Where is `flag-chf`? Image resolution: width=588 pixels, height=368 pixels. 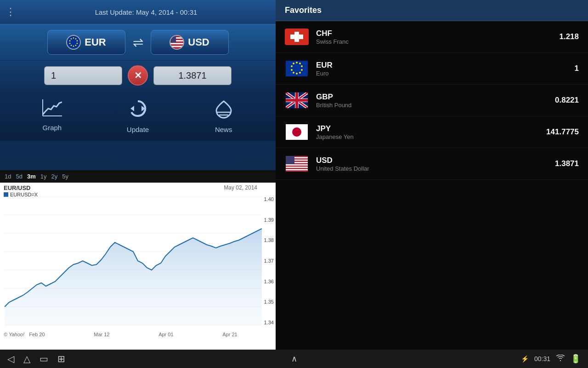
flag-chf is located at coordinates (297, 37).